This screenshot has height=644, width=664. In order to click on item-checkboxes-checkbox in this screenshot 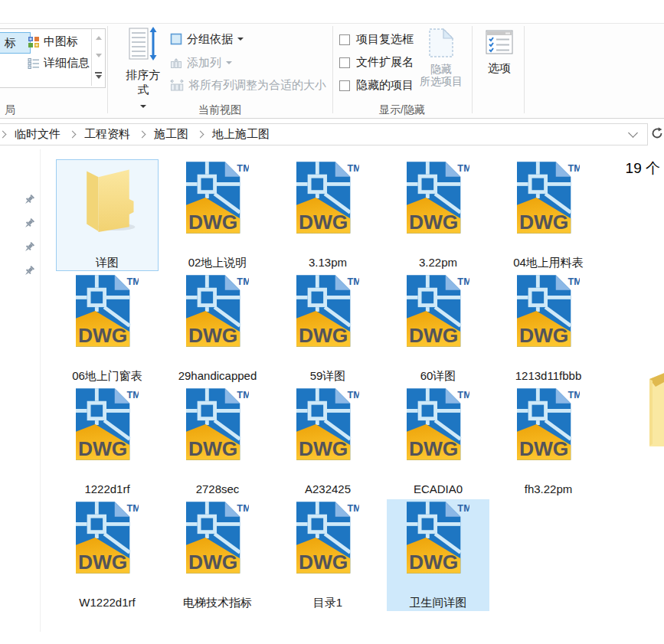, I will do `click(345, 40)`.